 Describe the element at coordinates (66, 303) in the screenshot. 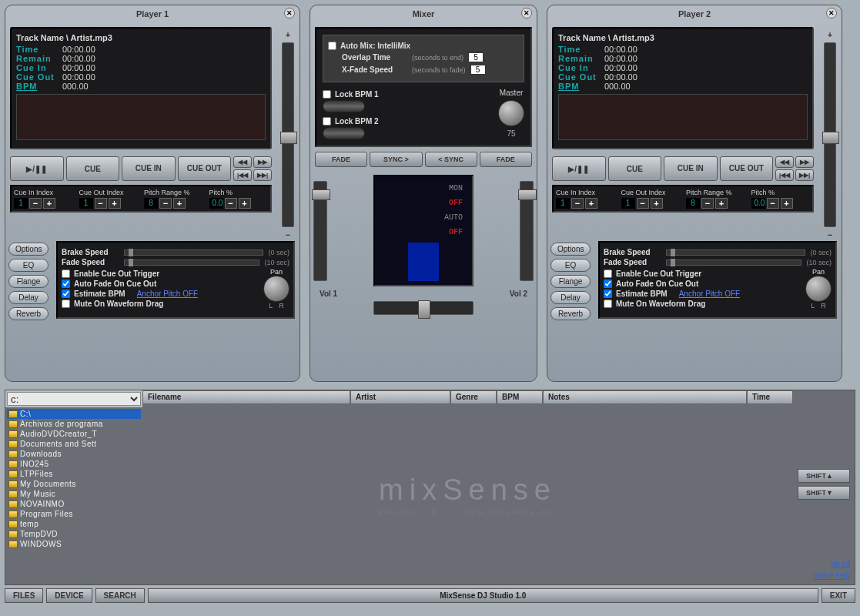

I see `mute-drag-checkbox` at that location.